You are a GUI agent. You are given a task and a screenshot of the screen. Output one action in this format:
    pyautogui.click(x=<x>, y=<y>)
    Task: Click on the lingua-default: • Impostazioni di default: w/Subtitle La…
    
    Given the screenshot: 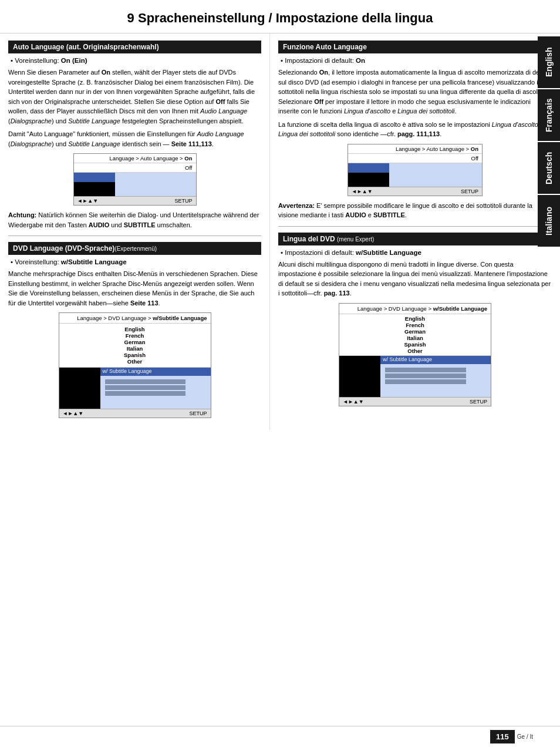 What is the action you would take?
    pyautogui.click(x=415, y=253)
    